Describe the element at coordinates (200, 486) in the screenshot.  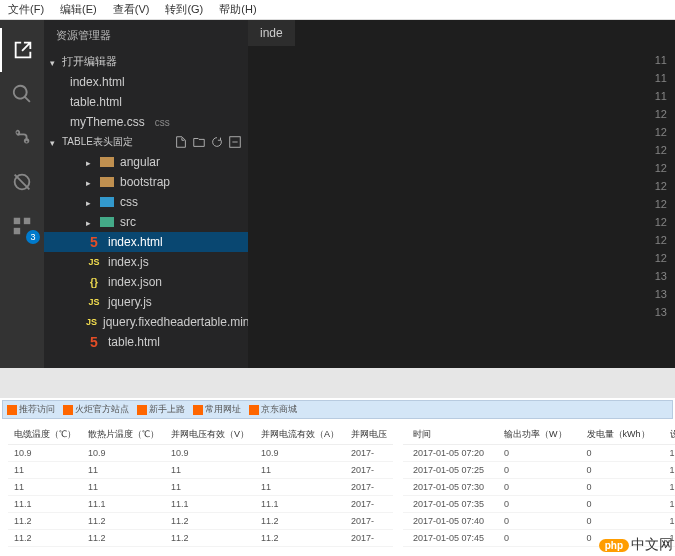
I see `data-table-left: 电缆温度（℃）散热片温度（℃）并网电压有效（V）并网电流有效（A）并网电压10.…` at that location.